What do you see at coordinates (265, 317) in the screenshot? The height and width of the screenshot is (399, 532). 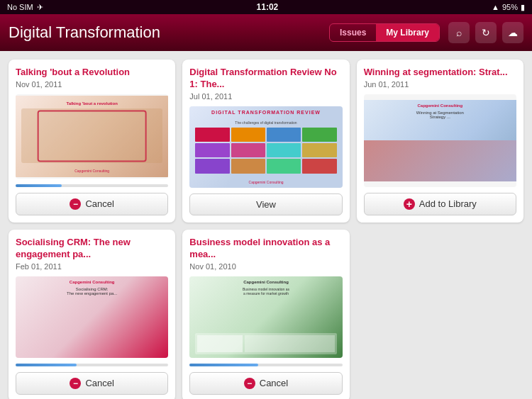 I see `thumb-business: Capgemini Consulting Business model inno…` at bounding box center [265, 317].